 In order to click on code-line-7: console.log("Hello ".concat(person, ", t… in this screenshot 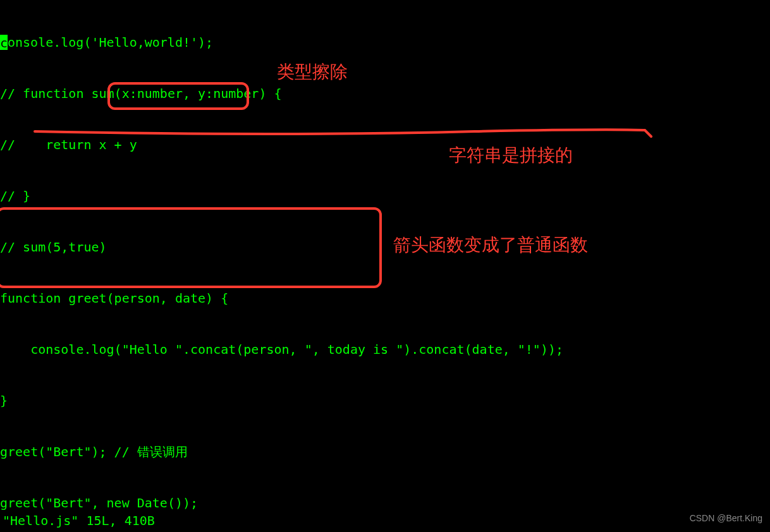, I will do `click(282, 350)`.